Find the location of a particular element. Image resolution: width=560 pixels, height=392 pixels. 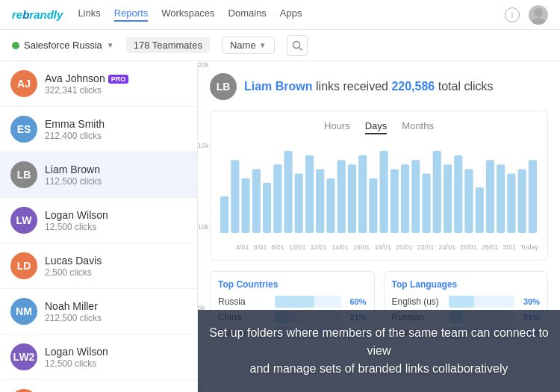

user-avatar: LD2 is located at coordinates (24, 391).